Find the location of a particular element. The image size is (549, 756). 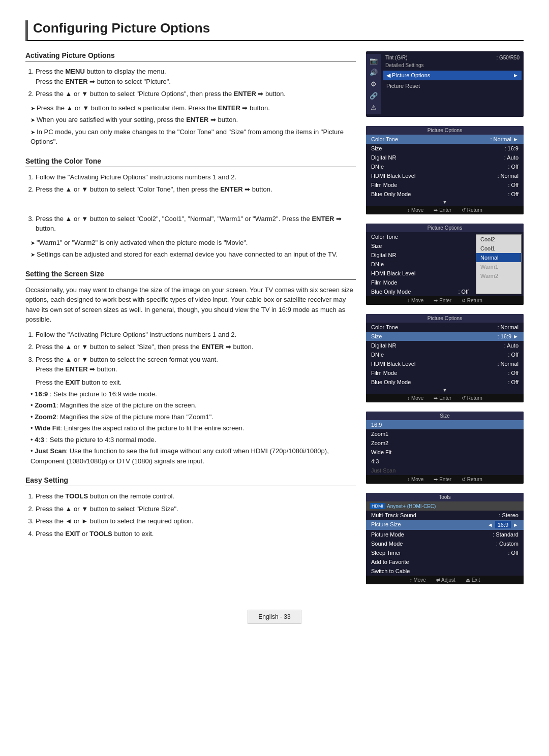

w6-row-soundmode: Sound Mode: Custom is located at coordinates (445, 544).